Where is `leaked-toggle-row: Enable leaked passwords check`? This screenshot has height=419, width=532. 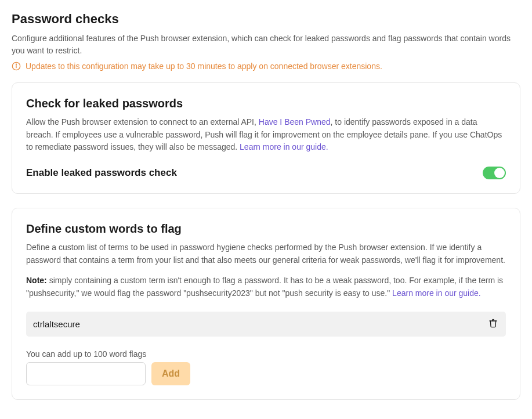 leaked-toggle-row: Enable leaked passwords check is located at coordinates (266, 173).